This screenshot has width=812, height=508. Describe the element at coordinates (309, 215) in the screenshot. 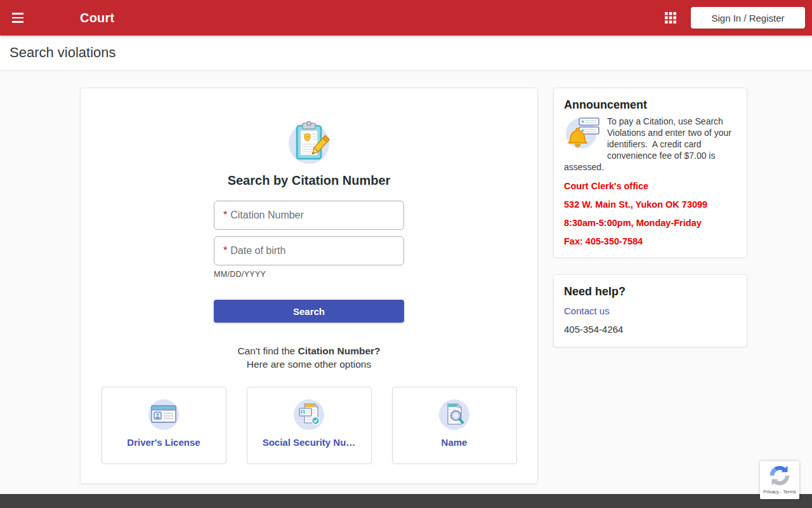

I see `citation-number-input: * Citation Number` at that location.